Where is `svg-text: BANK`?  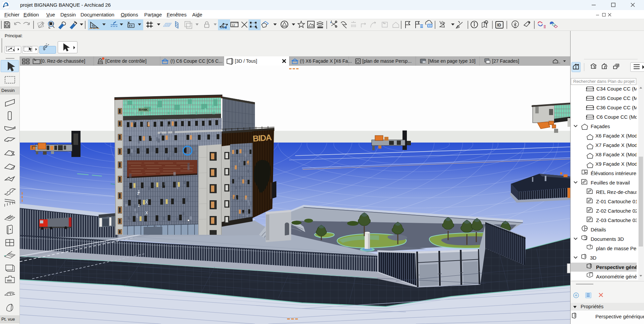 svg-text: BANK is located at coordinates (143, 110).